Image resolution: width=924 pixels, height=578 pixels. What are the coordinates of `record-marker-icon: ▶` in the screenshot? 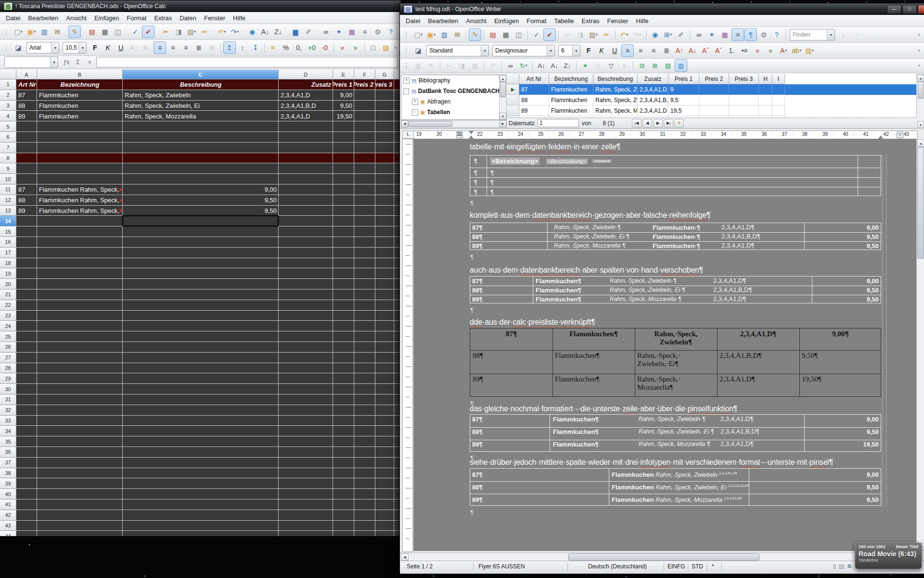 It's located at (513, 90).